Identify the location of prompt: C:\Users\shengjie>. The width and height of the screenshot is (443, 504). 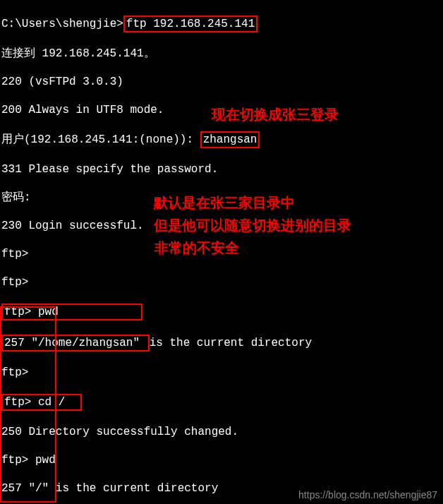
(62, 24).